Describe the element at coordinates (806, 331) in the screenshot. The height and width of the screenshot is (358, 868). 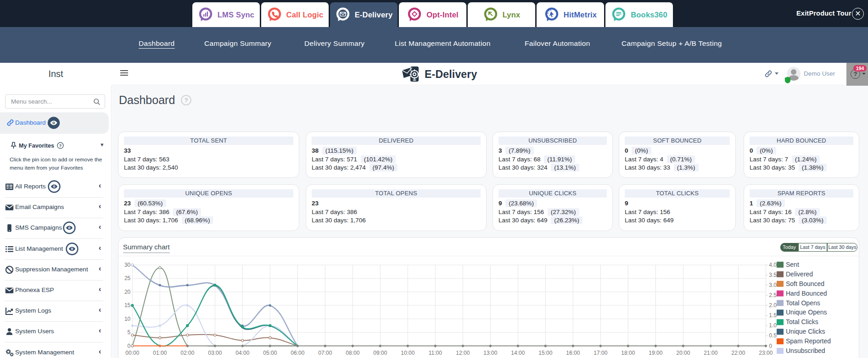
I see `svg-text: Unique Clicks` at that location.